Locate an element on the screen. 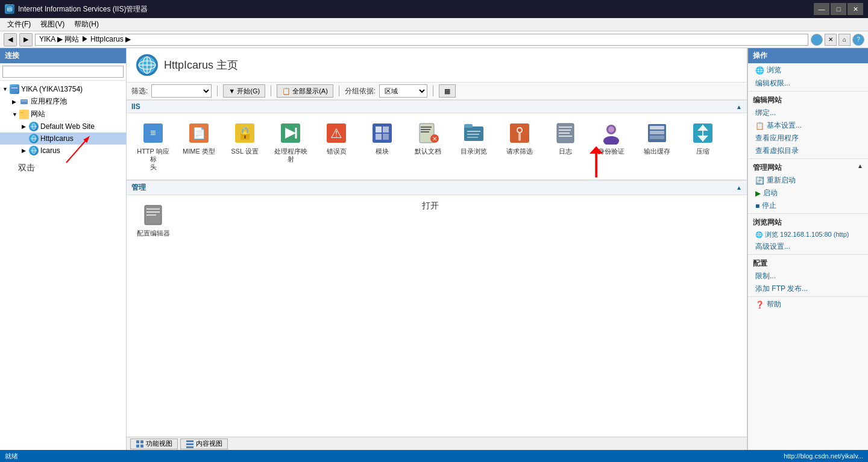 The width and height of the screenshot is (868, 462). refresh-icon is located at coordinates (817, 40).